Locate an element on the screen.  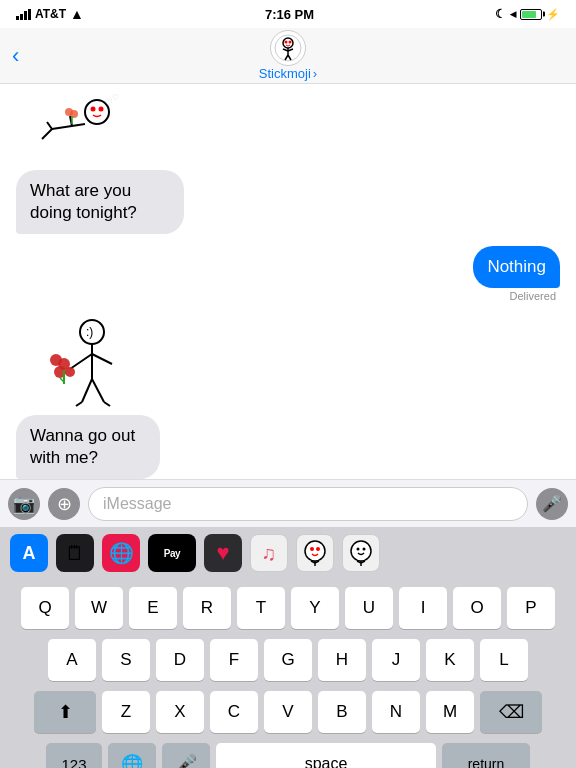
keyboard-row-1: Q W E R T Y U I O P is located at coordinates (288, 608).